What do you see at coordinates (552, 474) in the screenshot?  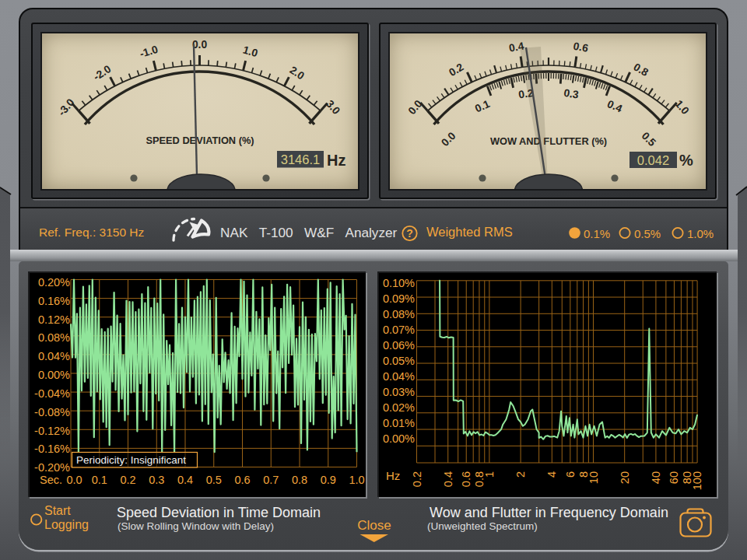 I see `svg-text: 4` at bounding box center [552, 474].